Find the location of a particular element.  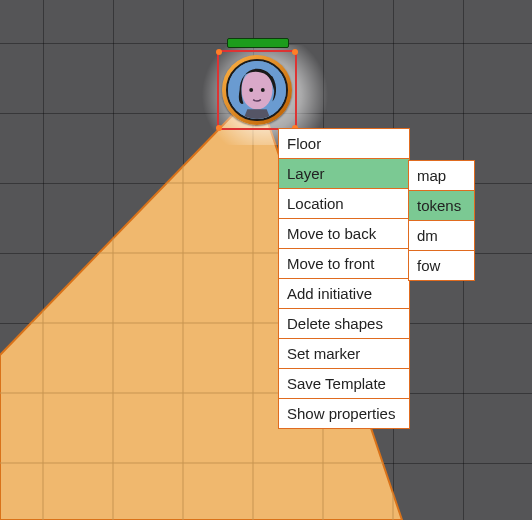

layer-option-dm: dm is located at coordinates (442, 236).